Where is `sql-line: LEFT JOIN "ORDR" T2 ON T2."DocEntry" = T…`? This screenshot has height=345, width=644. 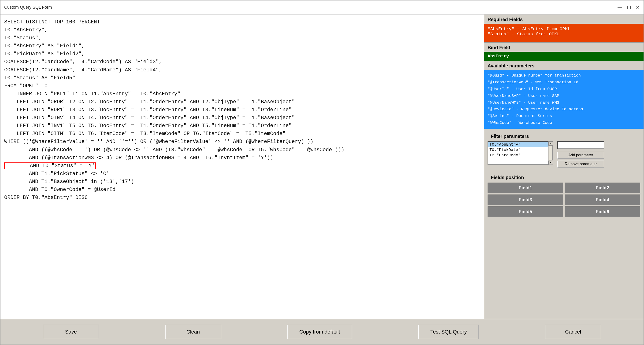 sql-line: LEFT JOIN "ORDR" T2 ON T2."DocEntry" = T… is located at coordinates (150, 102).